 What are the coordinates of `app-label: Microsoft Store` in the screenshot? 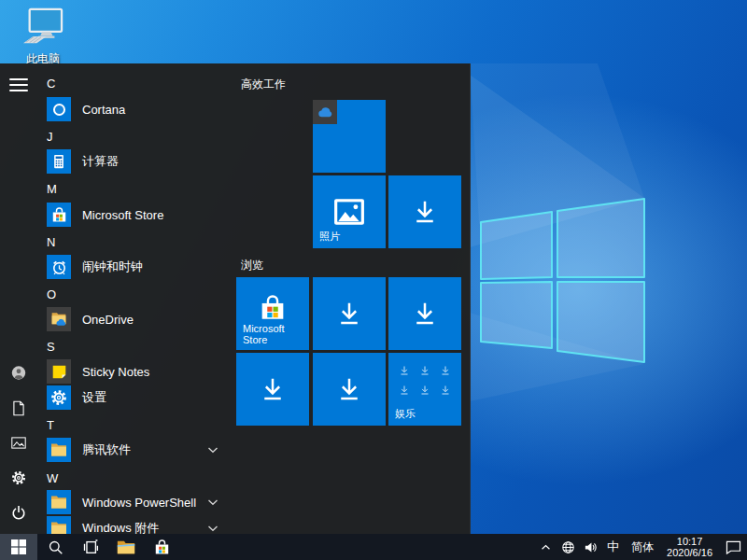 It's located at (123, 215).